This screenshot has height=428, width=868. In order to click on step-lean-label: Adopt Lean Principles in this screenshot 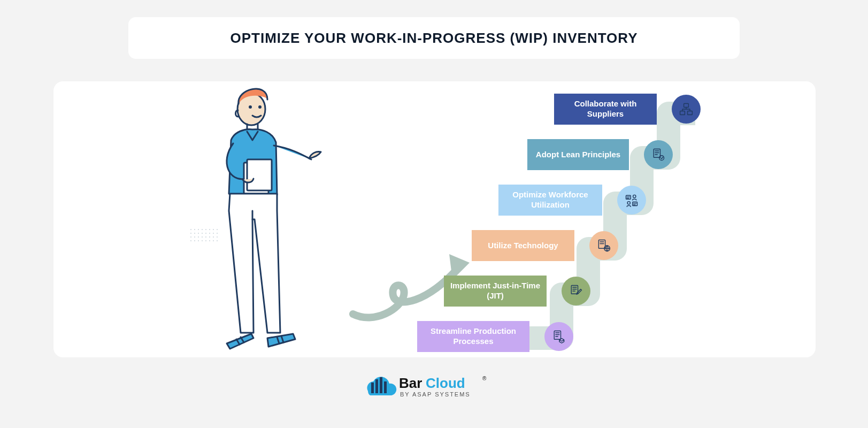, I will do `click(578, 155)`.